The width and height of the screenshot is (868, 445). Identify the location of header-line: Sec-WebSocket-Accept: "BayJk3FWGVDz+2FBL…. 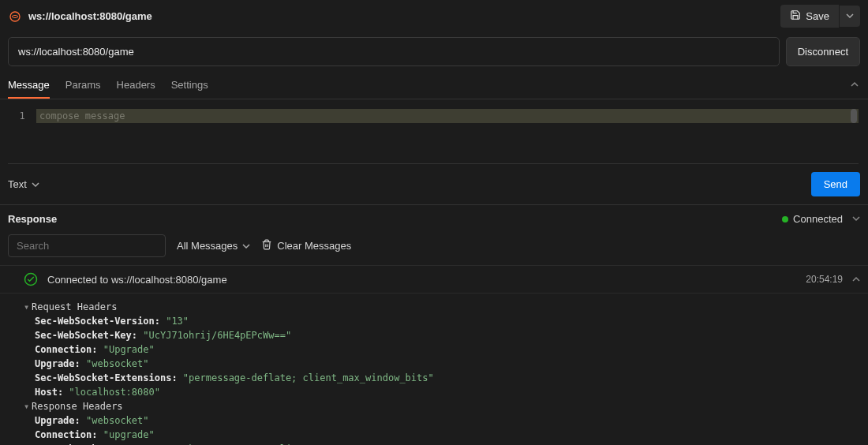
(442, 443).